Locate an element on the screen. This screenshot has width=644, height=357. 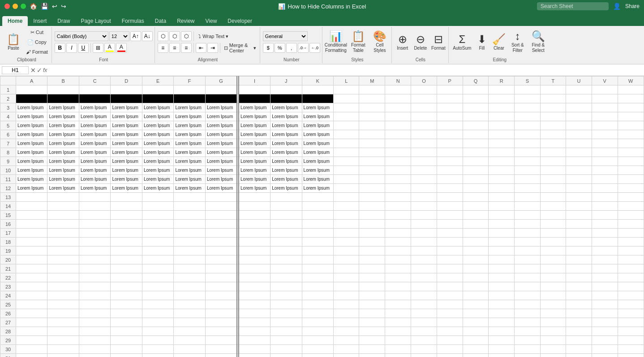
cell-V3 is located at coordinates (605, 108).